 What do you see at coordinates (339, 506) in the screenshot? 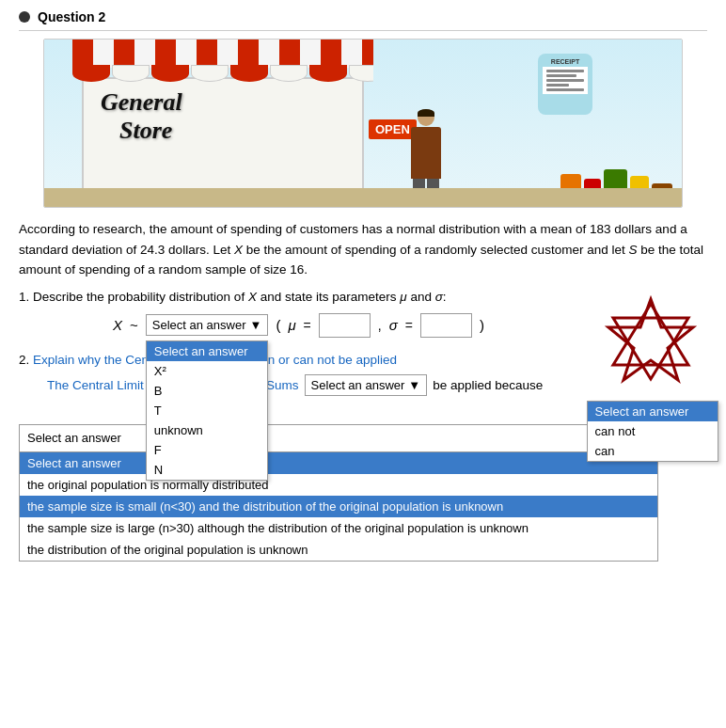
I see `reason-option-small: the sample size is small (n<30) and the …` at bounding box center [339, 506].